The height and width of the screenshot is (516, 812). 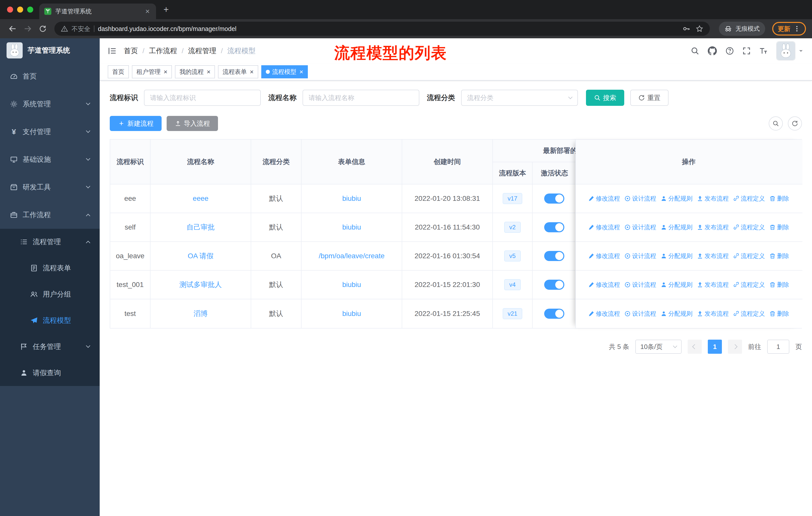 I want to click on view-tag: 首页, so click(x=118, y=72).